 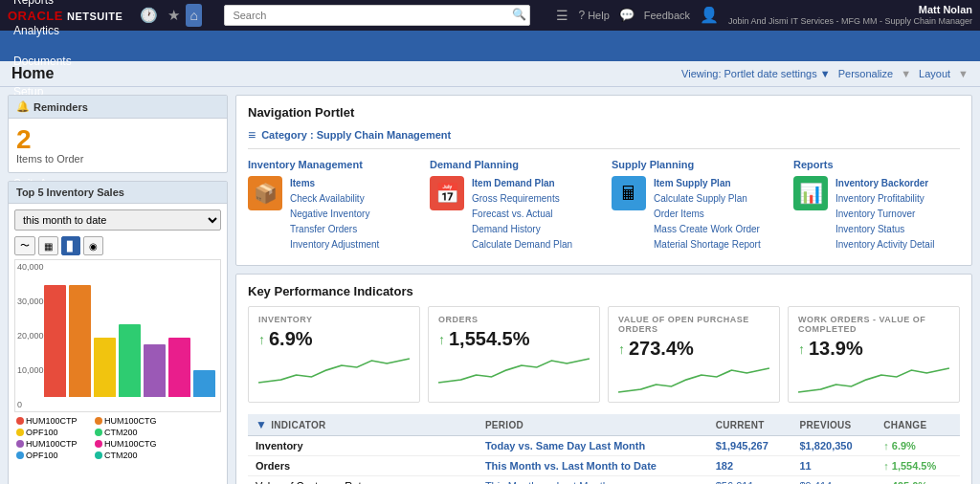 What do you see at coordinates (133, 432) in the screenshot?
I see `legend-item: CTM200` at bounding box center [133, 432].